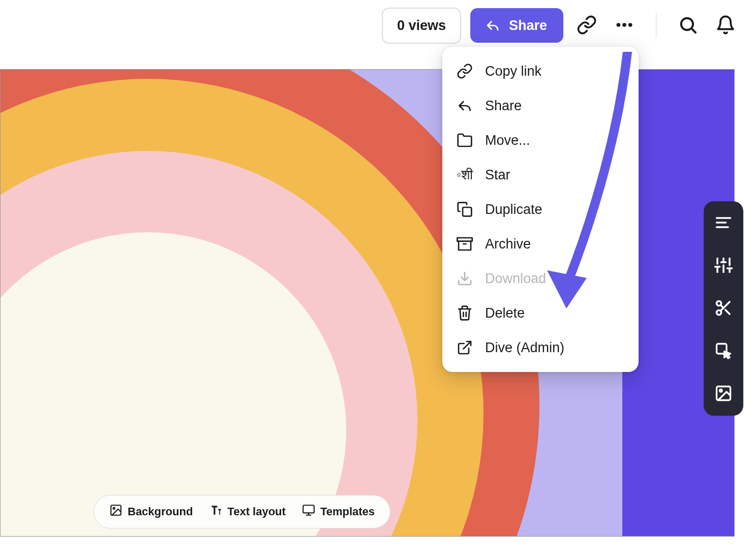  What do you see at coordinates (160, 512) in the screenshot?
I see `background-label: Background` at bounding box center [160, 512].